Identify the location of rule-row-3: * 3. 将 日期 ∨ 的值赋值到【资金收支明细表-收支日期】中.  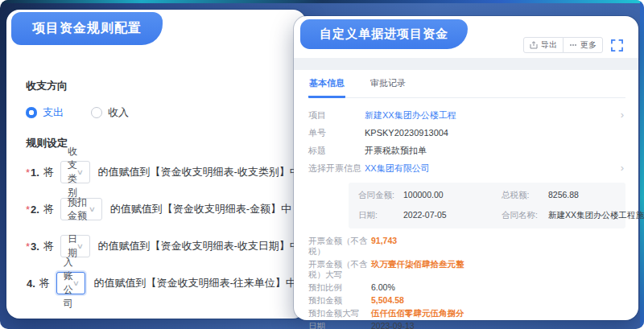
(159, 246).